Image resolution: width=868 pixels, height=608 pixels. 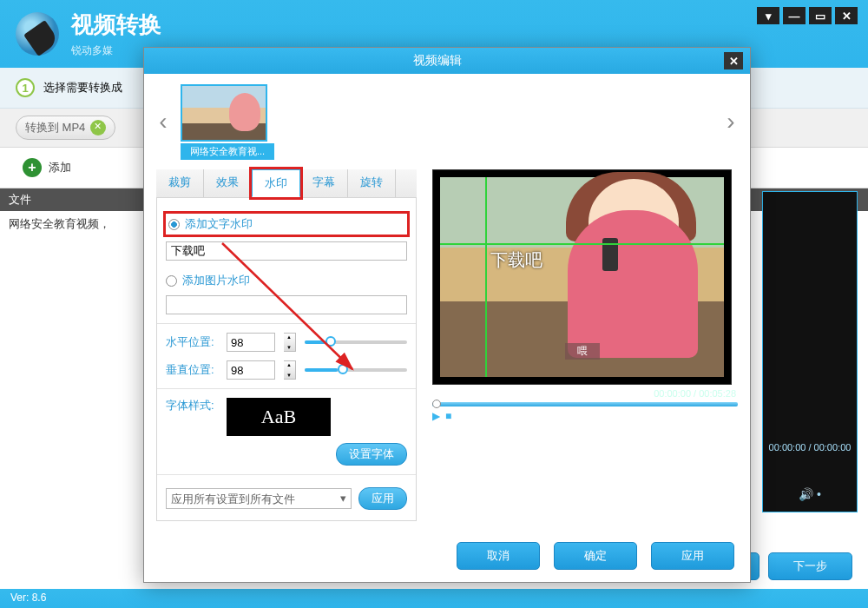 What do you see at coordinates (163, 122) in the screenshot?
I see `thumb-prev-button: ‹` at bounding box center [163, 122].